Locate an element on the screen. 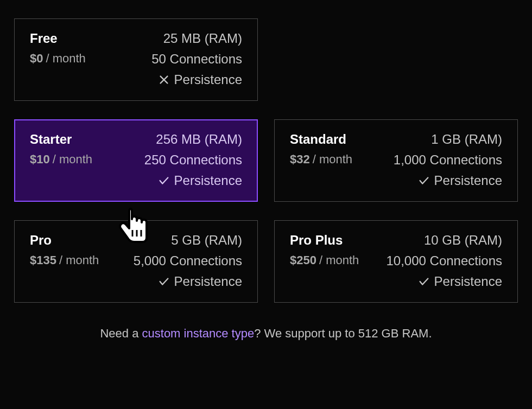 This screenshot has width=532, height=409. plan-right: 25 MB (RAM) 50 Connections Persistence is located at coordinates (197, 59).